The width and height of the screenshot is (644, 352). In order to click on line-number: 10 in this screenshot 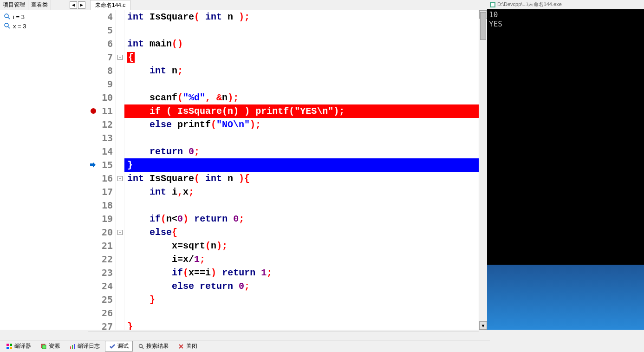, I will do `click(100, 98)`.